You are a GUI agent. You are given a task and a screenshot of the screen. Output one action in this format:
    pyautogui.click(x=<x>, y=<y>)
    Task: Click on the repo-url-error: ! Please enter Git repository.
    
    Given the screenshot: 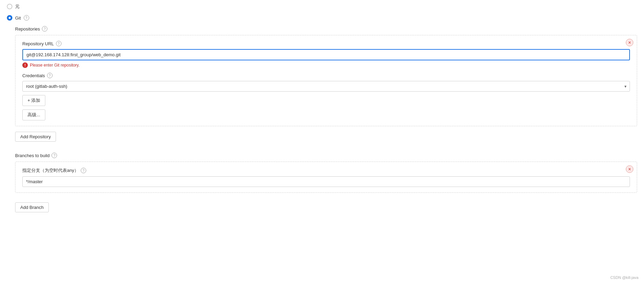 What is the action you would take?
    pyautogui.click(x=326, y=65)
    